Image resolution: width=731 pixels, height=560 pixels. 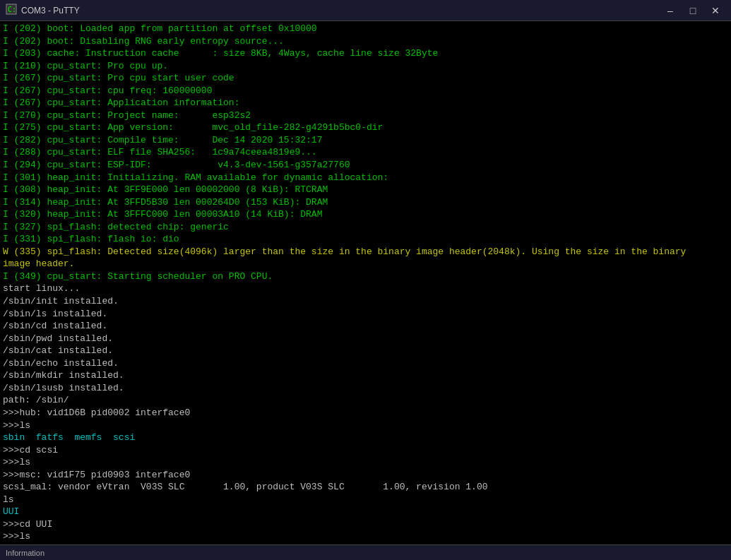 What do you see at coordinates (25, 553) in the screenshot?
I see `status-text: Information` at bounding box center [25, 553].